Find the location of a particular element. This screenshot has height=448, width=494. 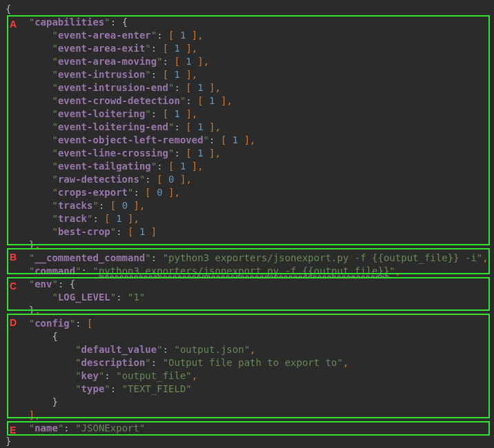

label-b: B is located at coordinates (13, 258).